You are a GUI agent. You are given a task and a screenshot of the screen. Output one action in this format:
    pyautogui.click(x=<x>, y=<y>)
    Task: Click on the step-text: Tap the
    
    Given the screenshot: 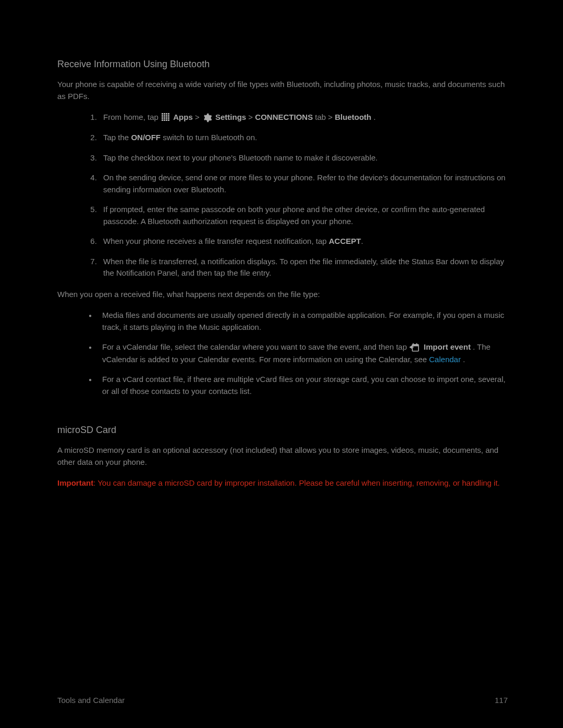 What is the action you would take?
    pyautogui.click(x=117, y=138)
    